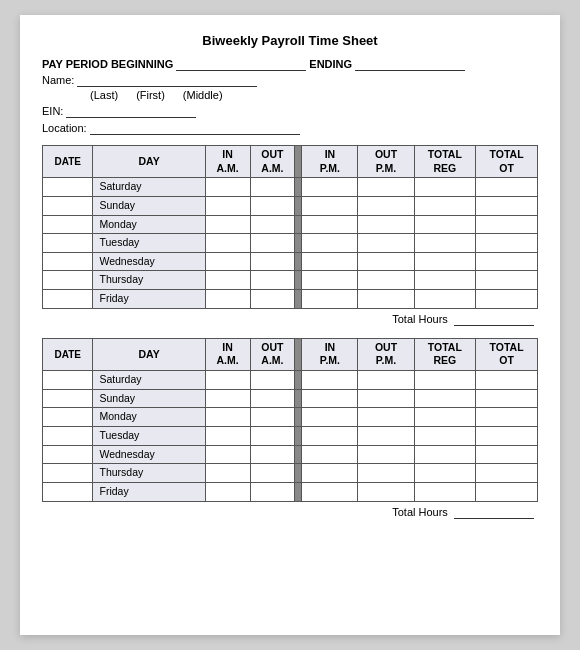 The width and height of the screenshot is (580, 650). Describe the element at coordinates (131, 112) in the screenshot. I see `ein-value` at that location.